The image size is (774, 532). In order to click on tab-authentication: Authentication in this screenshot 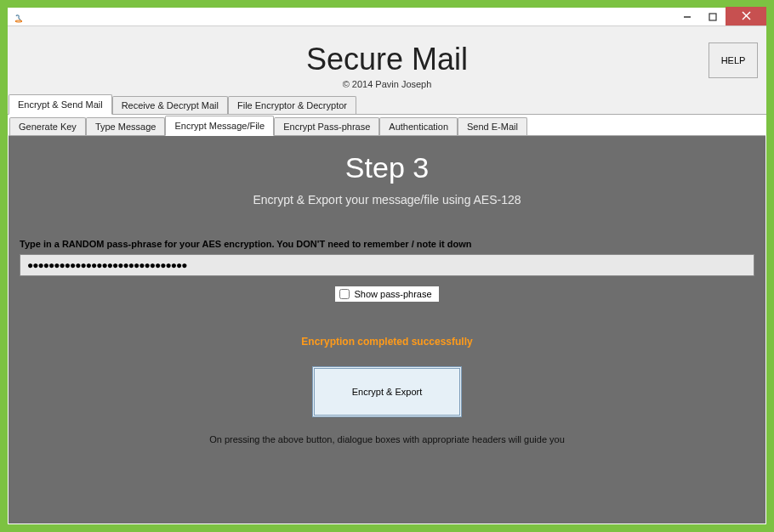, I will do `click(418, 126)`.